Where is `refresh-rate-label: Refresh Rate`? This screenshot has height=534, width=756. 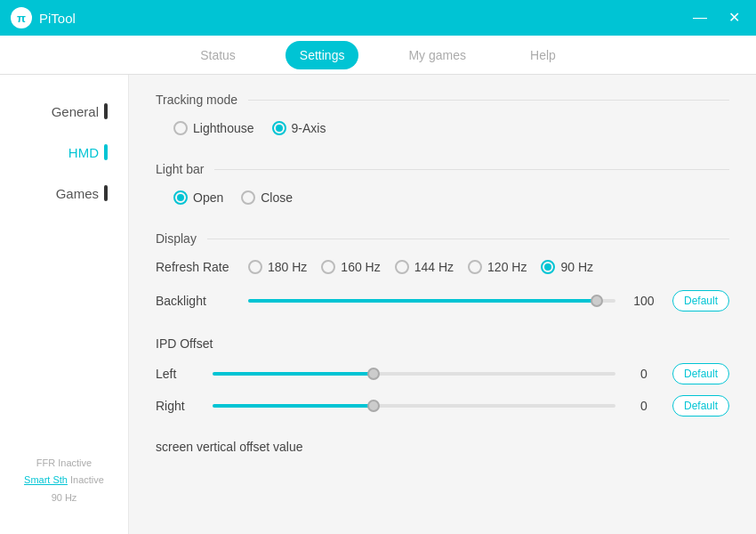
refresh-rate-label: Refresh Rate is located at coordinates (196, 267).